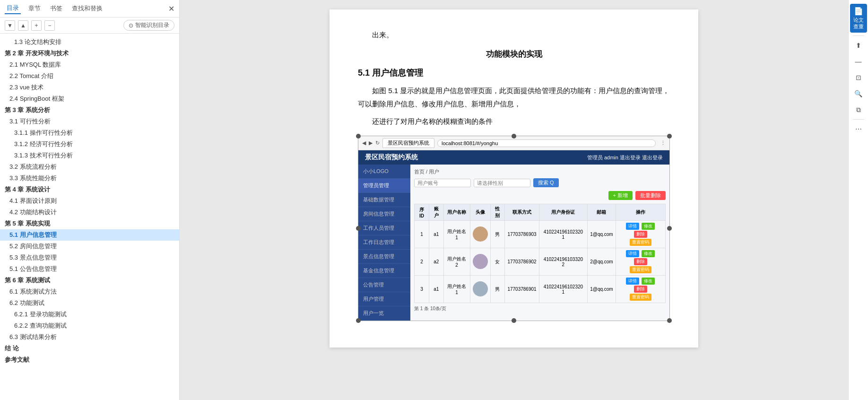 This screenshot has height=400, width=868. Describe the element at coordinates (384, 285) in the screenshot. I see `sidebar-app-notice: 公告管理` at that location.